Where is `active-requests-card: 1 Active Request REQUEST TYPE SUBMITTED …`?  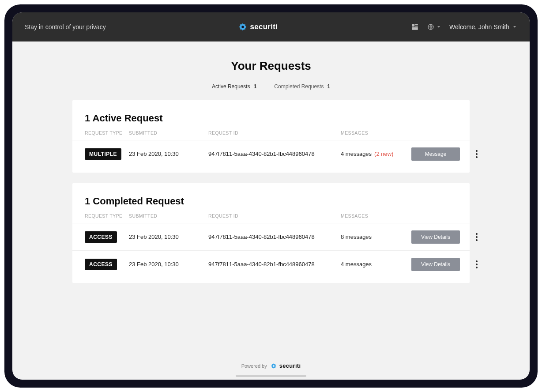 active-requests-card: 1 Active Request REQUEST TYPE SUBMITTED … is located at coordinates (271, 136).